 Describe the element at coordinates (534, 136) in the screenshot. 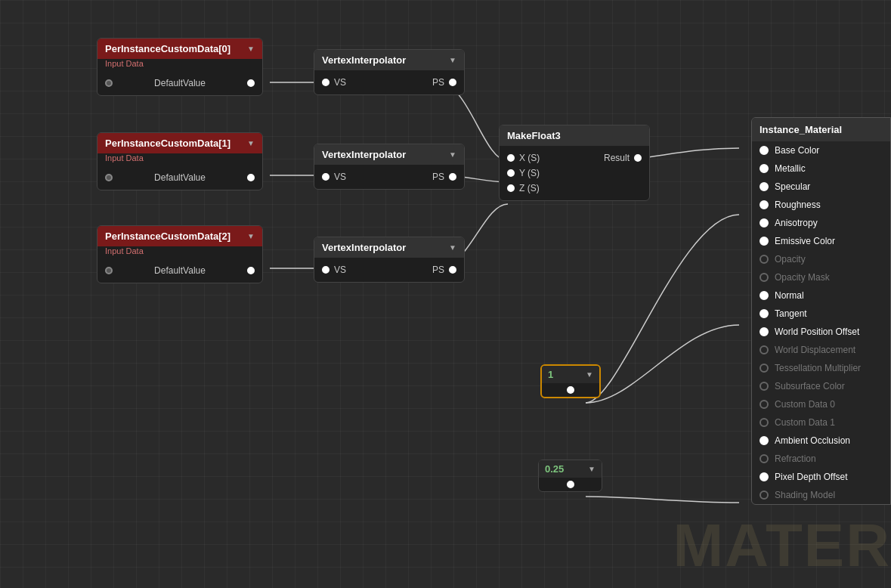

I see `make-float3-title: MakeFloat3` at that location.